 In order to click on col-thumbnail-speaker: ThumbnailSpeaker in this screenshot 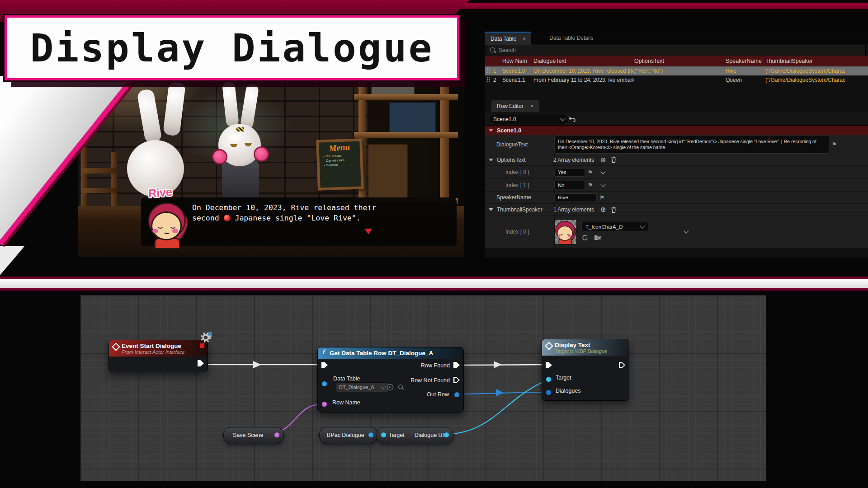, I will do `click(816, 61)`.